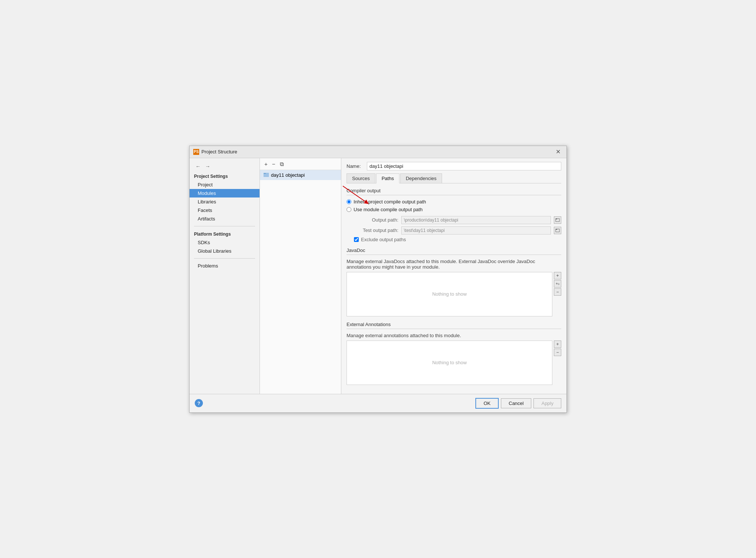  What do you see at coordinates (266, 164) in the screenshot?
I see `add-module-button: +` at bounding box center [266, 164].